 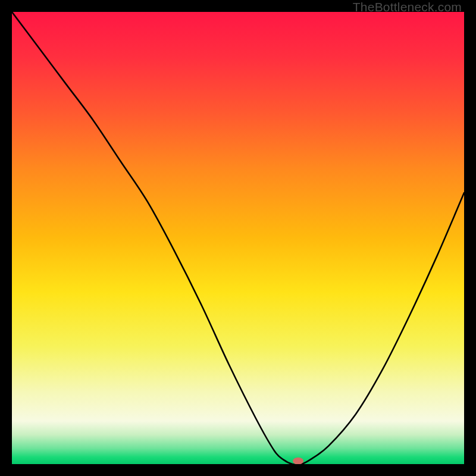 I want to click on watermark-text: TheBottleneck.com, so click(x=407, y=7).